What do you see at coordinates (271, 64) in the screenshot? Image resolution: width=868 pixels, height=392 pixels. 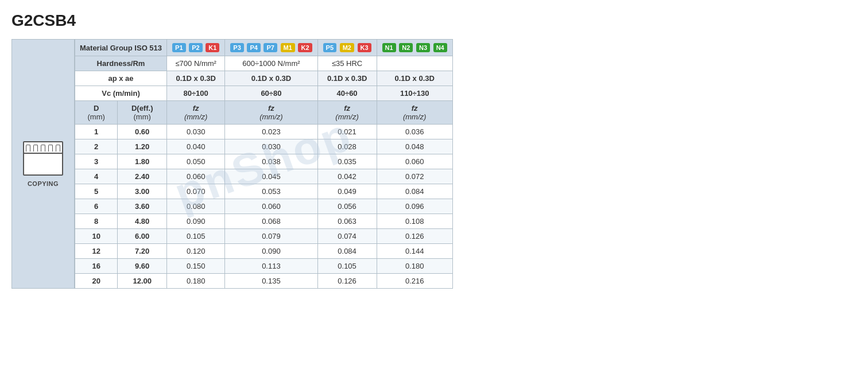 I see `hardness-g2: 600÷1000 N/mm²` at bounding box center [271, 64].